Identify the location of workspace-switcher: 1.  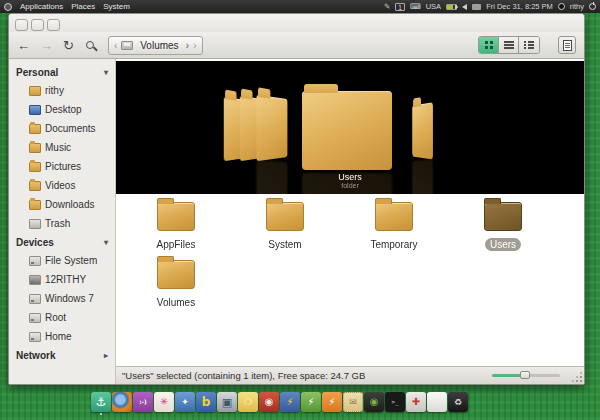
(400, 7).